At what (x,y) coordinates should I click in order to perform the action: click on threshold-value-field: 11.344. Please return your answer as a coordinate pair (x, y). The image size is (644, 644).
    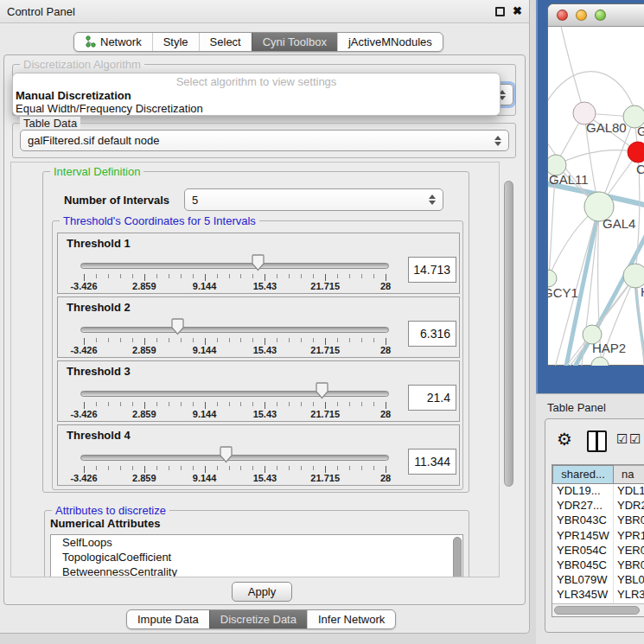
    Looking at the image, I should click on (432, 462).